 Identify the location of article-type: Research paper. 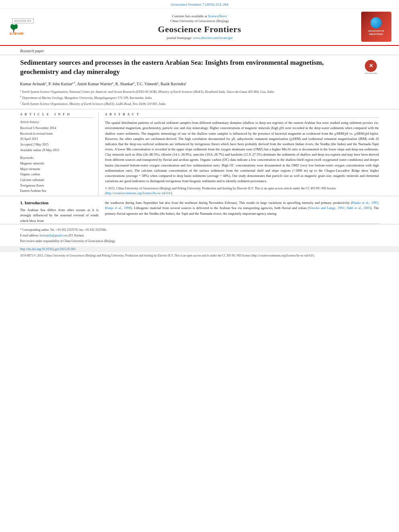
(200, 51).